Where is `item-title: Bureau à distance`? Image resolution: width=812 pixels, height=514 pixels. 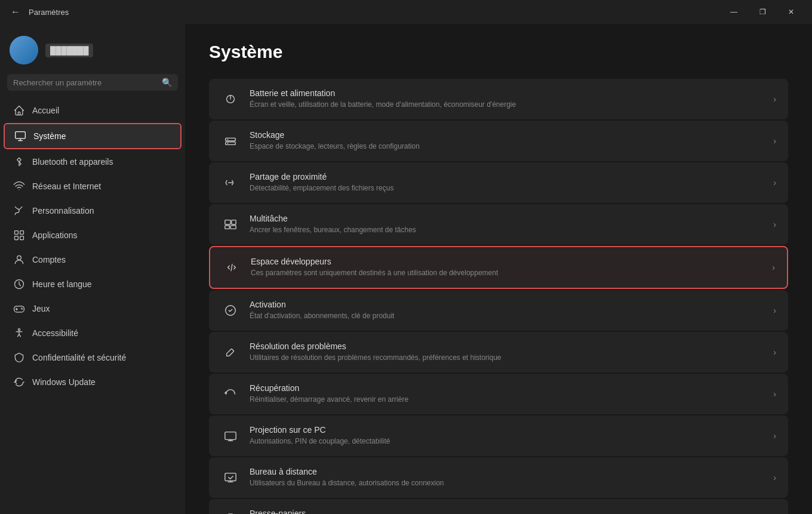
item-title: Bureau à distance is located at coordinates (506, 472).